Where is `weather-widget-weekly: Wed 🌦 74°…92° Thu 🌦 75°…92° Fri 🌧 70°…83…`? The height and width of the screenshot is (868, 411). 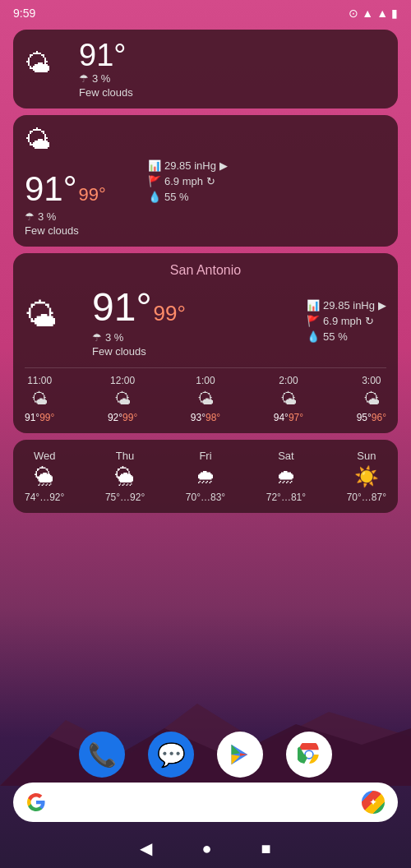
weather-widget-weekly: Wed 🌦 74°…92° Thu 🌦 75°…92° Fri 🌧 70°…83… is located at coordinates (206, 477).